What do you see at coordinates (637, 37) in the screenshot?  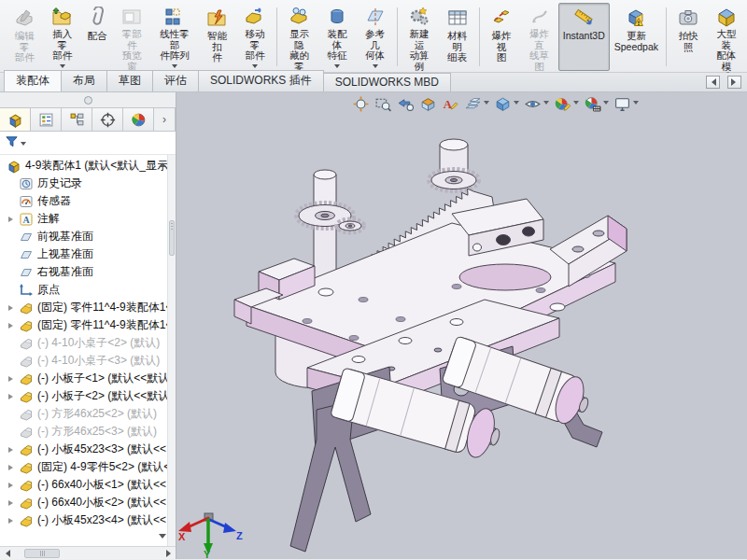 I see `update-speedpak-button: 更新Speedpak` at bounding box center [637, 37].